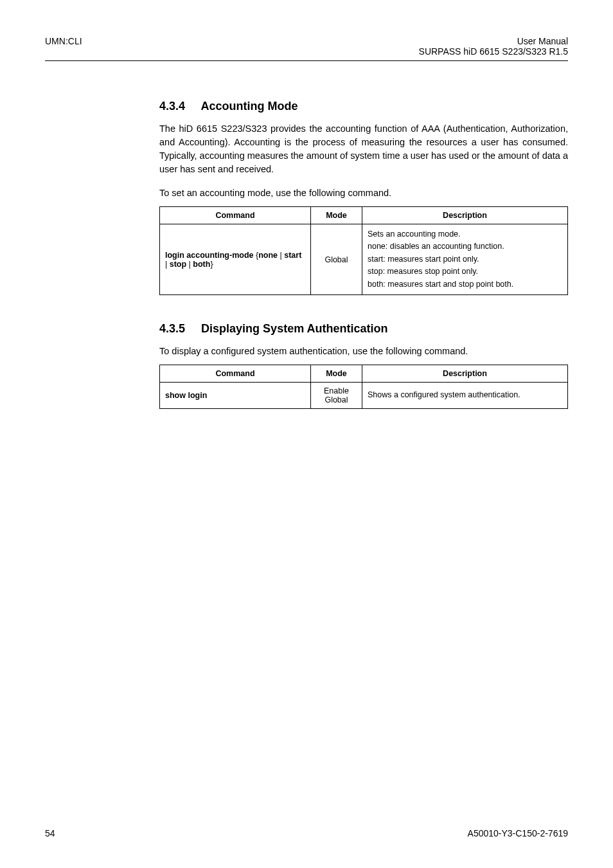 The height and width of the screenshot is (868, 613). I want to click on page-header: UMN:CLI User Manual SURPASS hiD 6615 S22…, so click(306, 46).